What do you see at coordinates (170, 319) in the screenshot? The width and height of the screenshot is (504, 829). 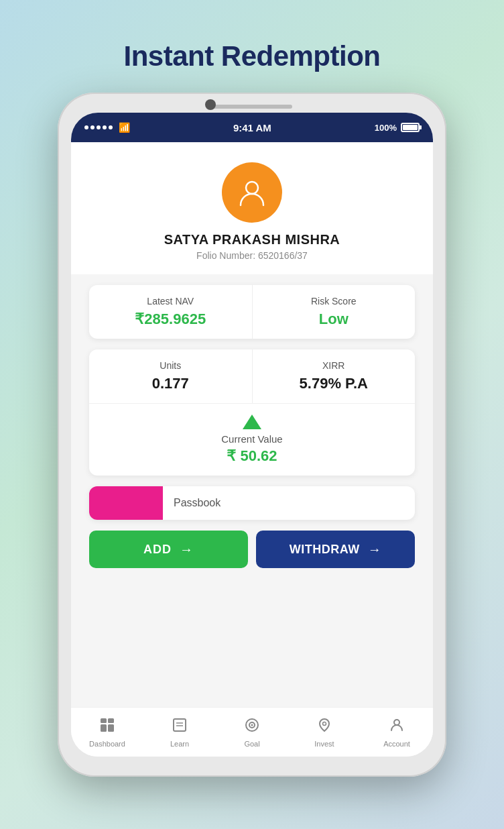 I see `nav-value: ₹285.9625` at bounding box center [170, 319].